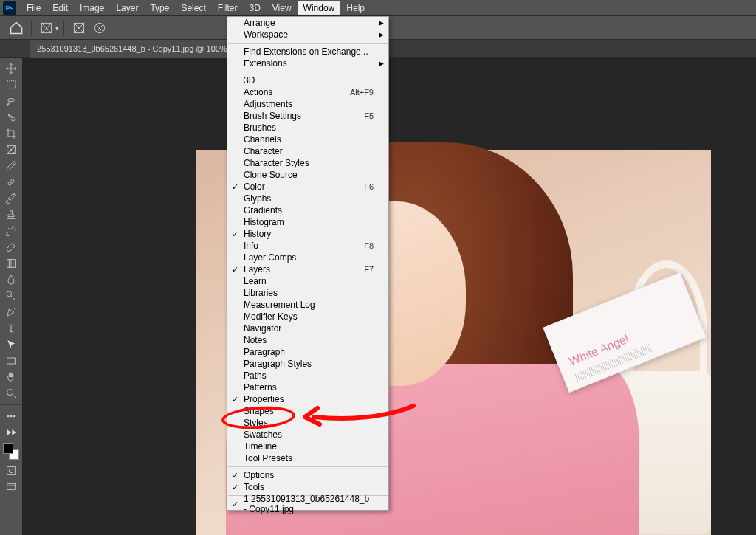 This screenshot has height=535, width=756. What do you see at coordinates (254, 8) in the screenshot?
I see `menu-3d: 3D` at bounding box center [254, 8].